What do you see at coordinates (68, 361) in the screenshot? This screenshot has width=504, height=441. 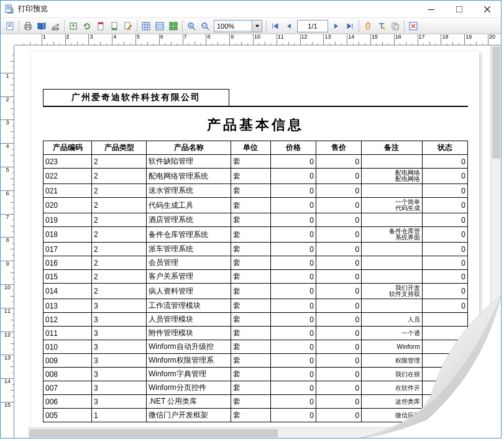 I see `cell: 009` at bounding box center [68, 361].